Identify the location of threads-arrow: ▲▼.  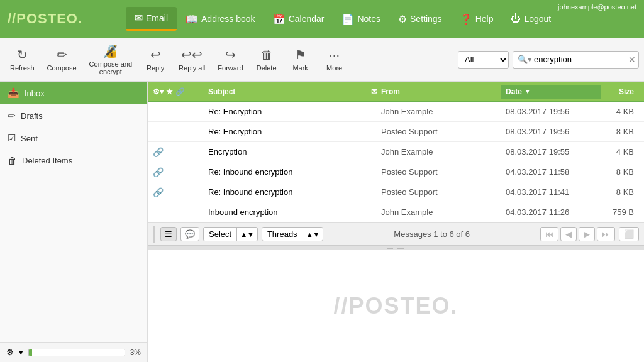
(313, 234).